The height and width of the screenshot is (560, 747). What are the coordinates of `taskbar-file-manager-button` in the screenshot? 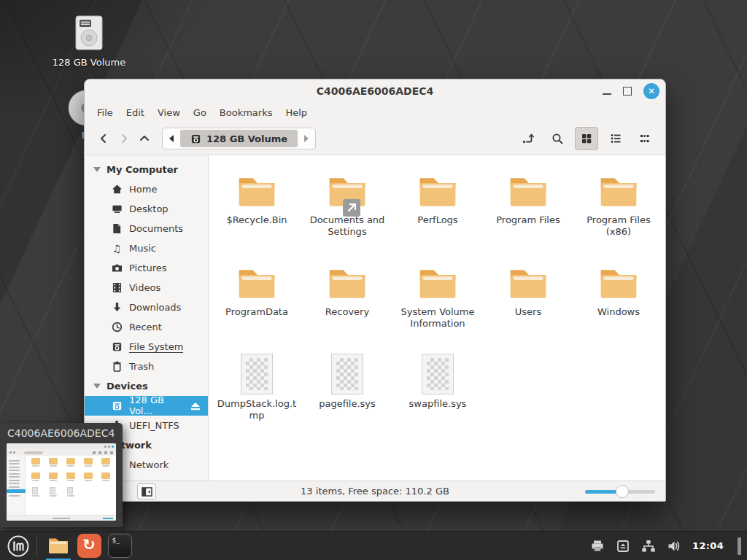 It's located at (58, 545).